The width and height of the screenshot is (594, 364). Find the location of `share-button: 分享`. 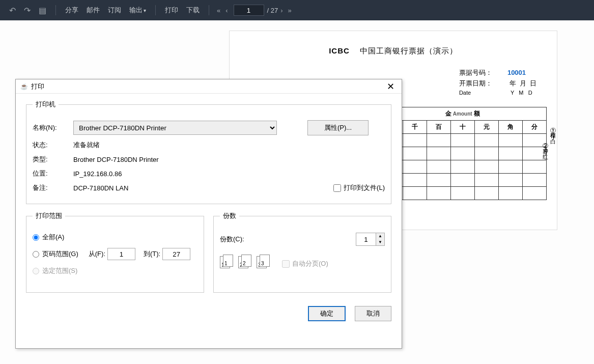

share-button: 分享 is located at coordinates (72, 10).